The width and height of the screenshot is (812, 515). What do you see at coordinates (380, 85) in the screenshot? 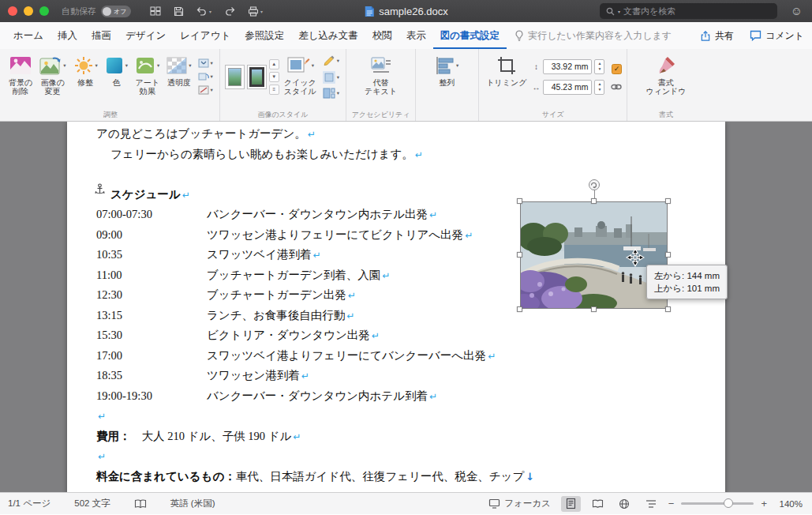
I see `ribbon-group-accessibility: 代替 テキスト アクセシビリティ` at bounding box center [380, 85].